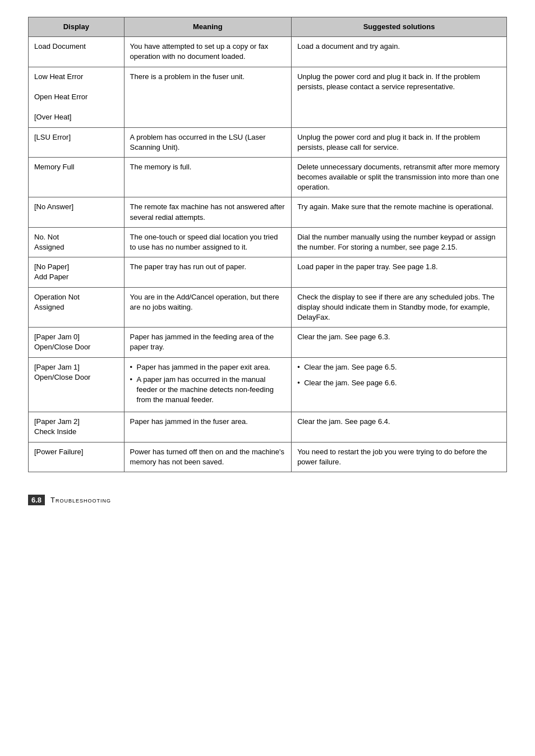 The height and width of the screenshot is (756, 535). I want to click on table-row: [LSU Error]A problem has occurred in the…, so click(268, 142).